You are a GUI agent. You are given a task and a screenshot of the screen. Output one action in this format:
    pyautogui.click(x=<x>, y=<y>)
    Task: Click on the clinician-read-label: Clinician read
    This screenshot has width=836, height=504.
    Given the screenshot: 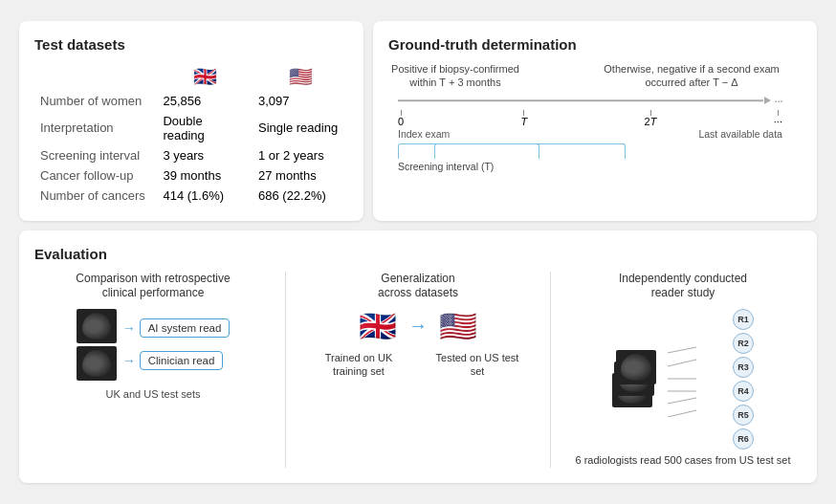 What is the action you would take?
    pyautogui.click(x=182, y=361)
    